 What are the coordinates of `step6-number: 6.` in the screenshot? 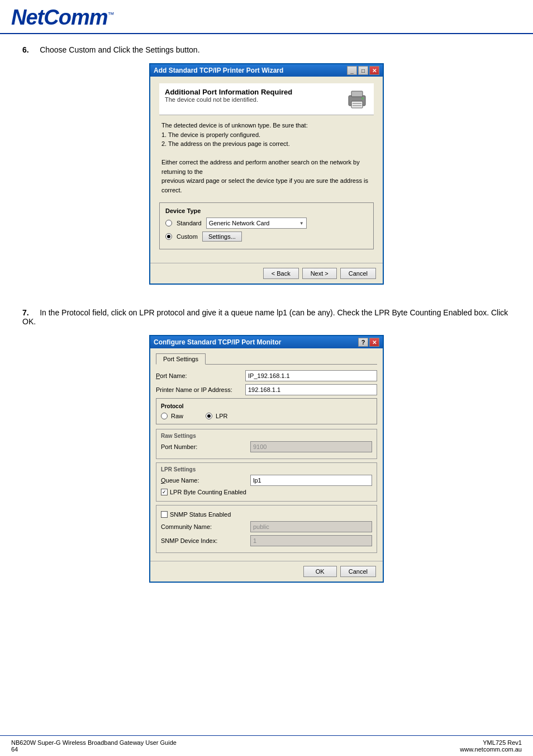 It's located at (26, 50).